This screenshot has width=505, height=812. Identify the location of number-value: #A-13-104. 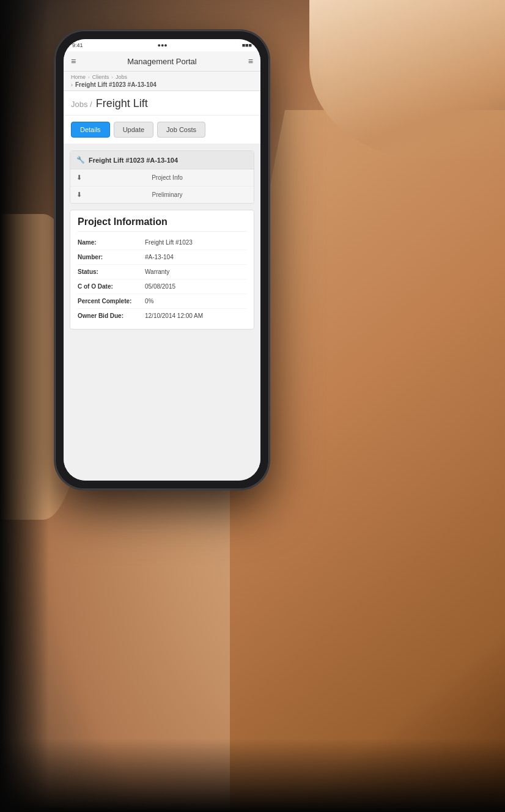
(196, 257).